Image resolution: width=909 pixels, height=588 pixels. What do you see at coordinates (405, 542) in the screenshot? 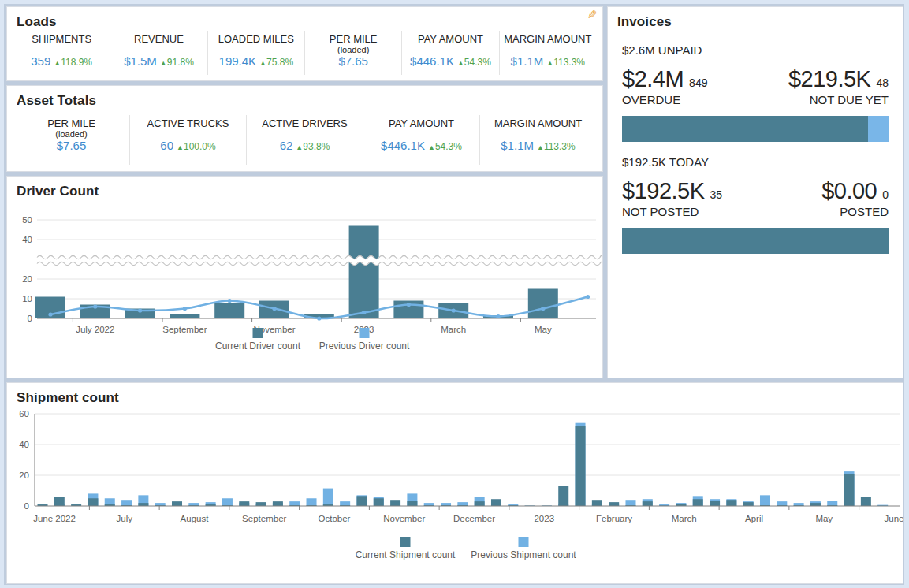
I see `legend-current-shipment-count-swatch` at bounding box center [405, 542].